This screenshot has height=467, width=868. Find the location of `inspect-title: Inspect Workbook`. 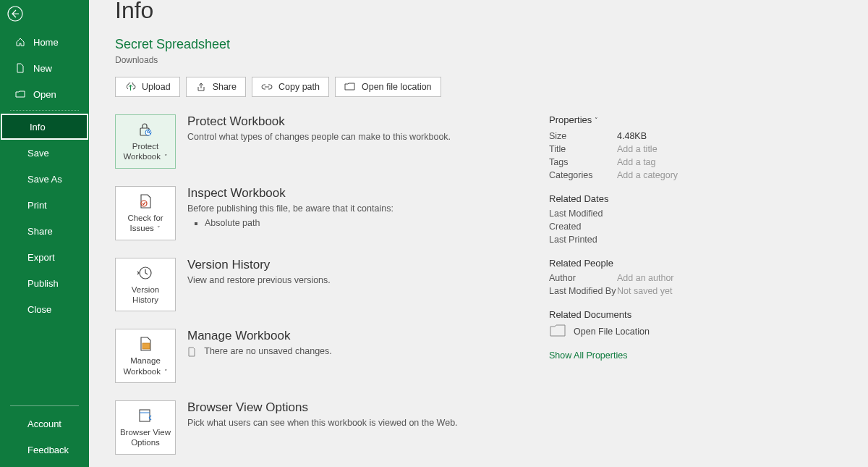

inspect-title: Inspect Workbook is located at coordinates (291, 193).